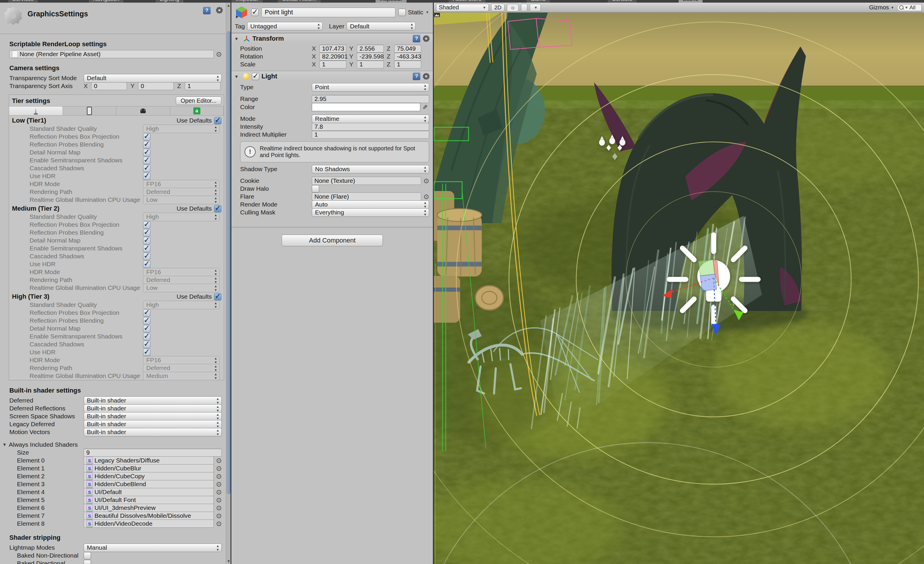  Describe the element at coordinates (148, 492) in the screenshot. I see `element-4-object-field: SUI/Default` at that location.